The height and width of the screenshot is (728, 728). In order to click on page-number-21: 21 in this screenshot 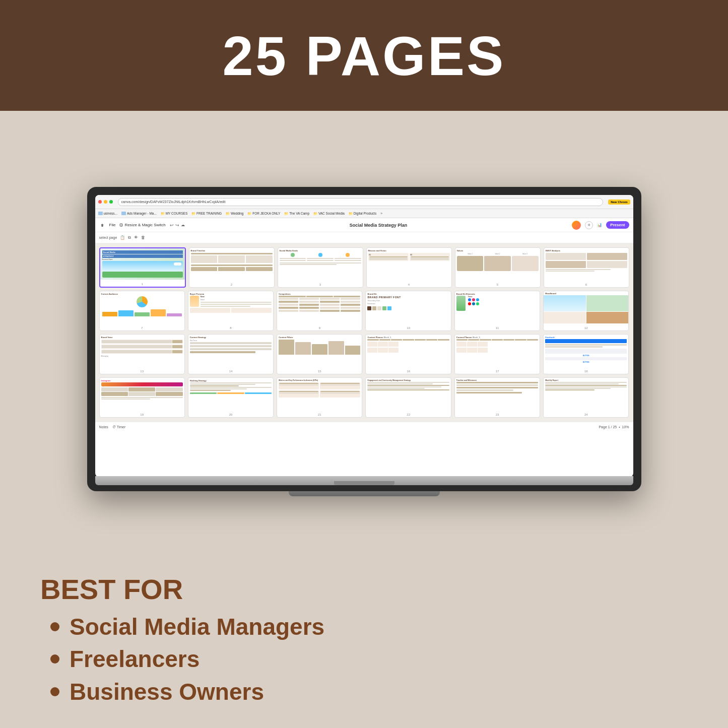, I will do `click(319, 415)`.